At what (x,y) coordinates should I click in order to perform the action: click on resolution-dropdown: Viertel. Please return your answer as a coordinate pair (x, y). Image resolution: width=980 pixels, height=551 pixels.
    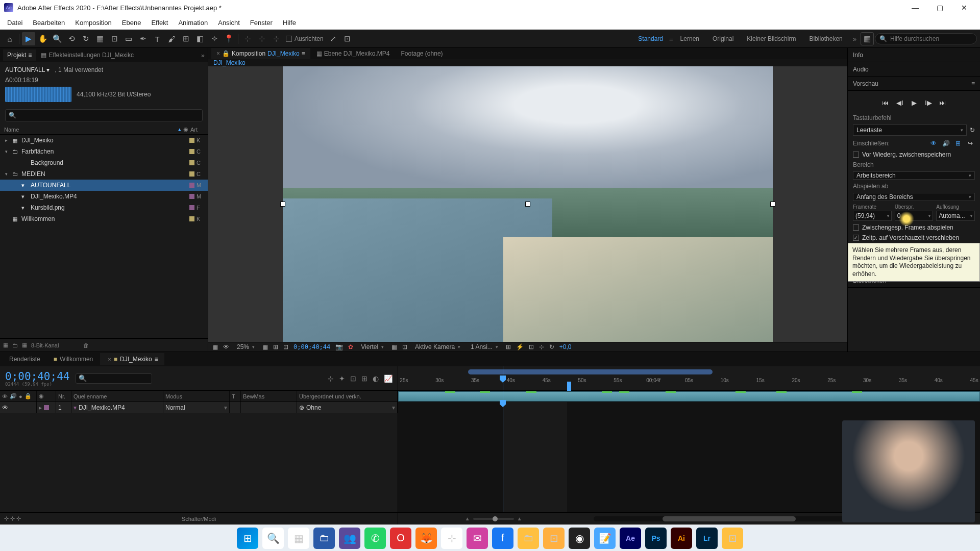
    Looking at the image, I should click on (373, 347).